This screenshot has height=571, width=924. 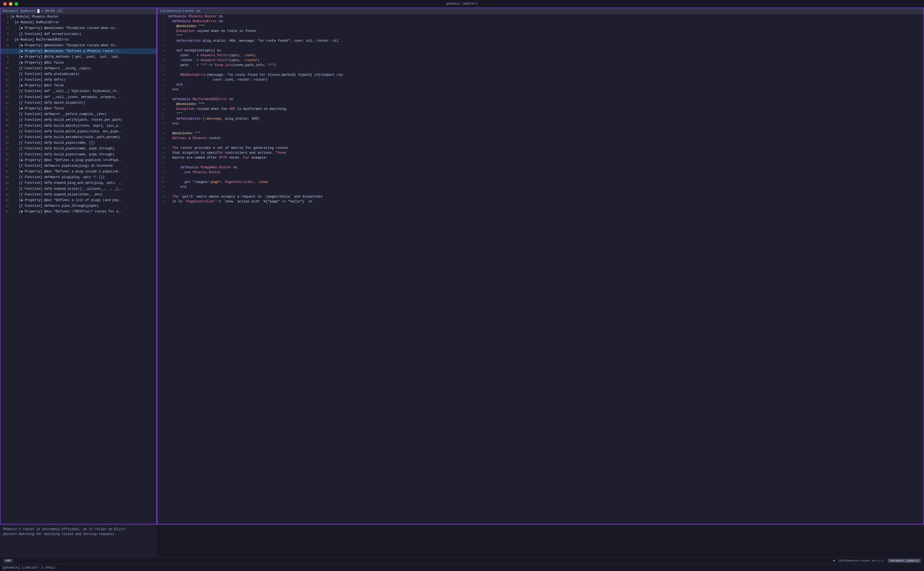 What do you see at coordinates (79, 57) in the screenshot?
I see `symbol-item: 8[◆ Property] @http_methods [:get, :post…` at bounding box center [79, 57].